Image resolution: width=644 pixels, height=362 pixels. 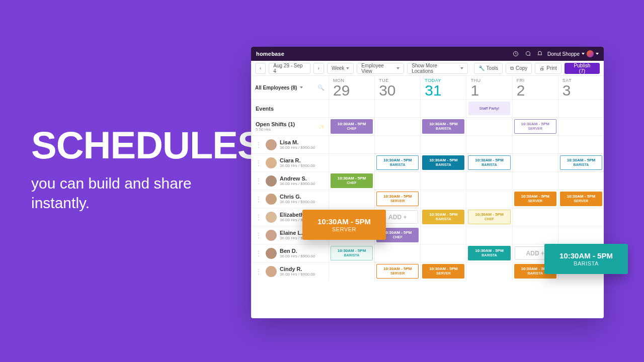 What do you see at coordinates (489, 108) in the screenshot?
I see `event-cell: Staff Party!` at bounding box center [489, 108].